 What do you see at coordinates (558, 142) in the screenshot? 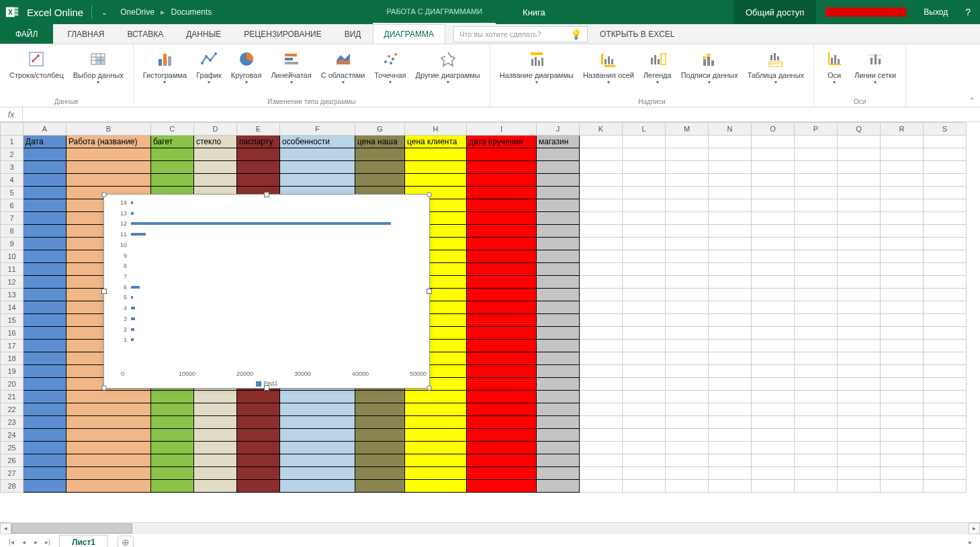
I see `cell: магазин` at bounding box center [558, 142].